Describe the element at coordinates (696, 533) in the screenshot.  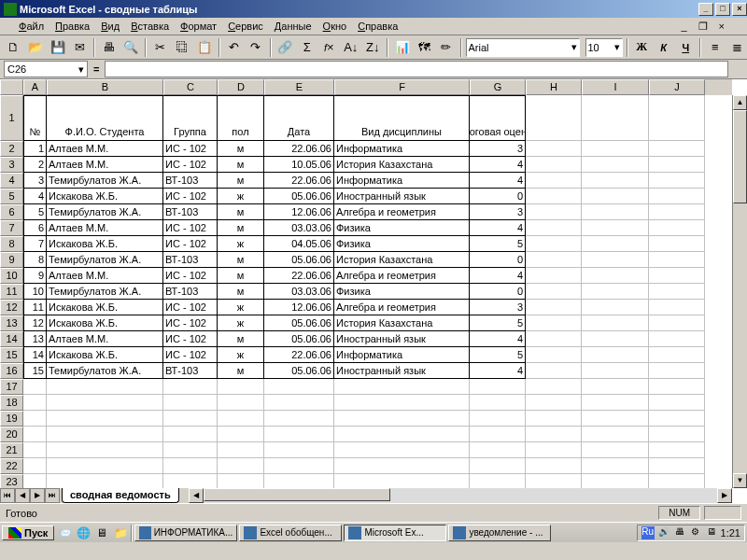
I see `tray-network-icon: ⚙` at that location.